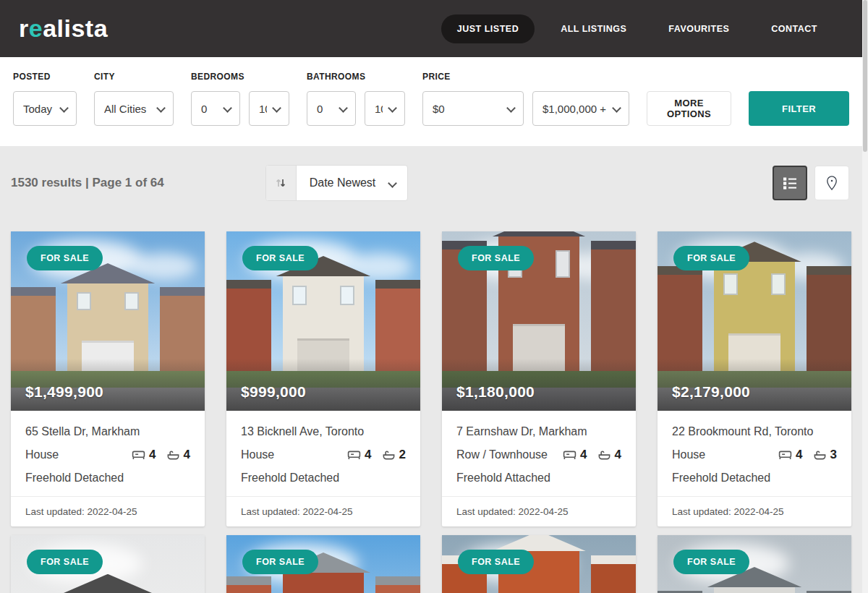 This screenshot has height=593, width=868. Describe the element at coordinates (832, 183) in the screenshot. I see `map-view-button` at that location.